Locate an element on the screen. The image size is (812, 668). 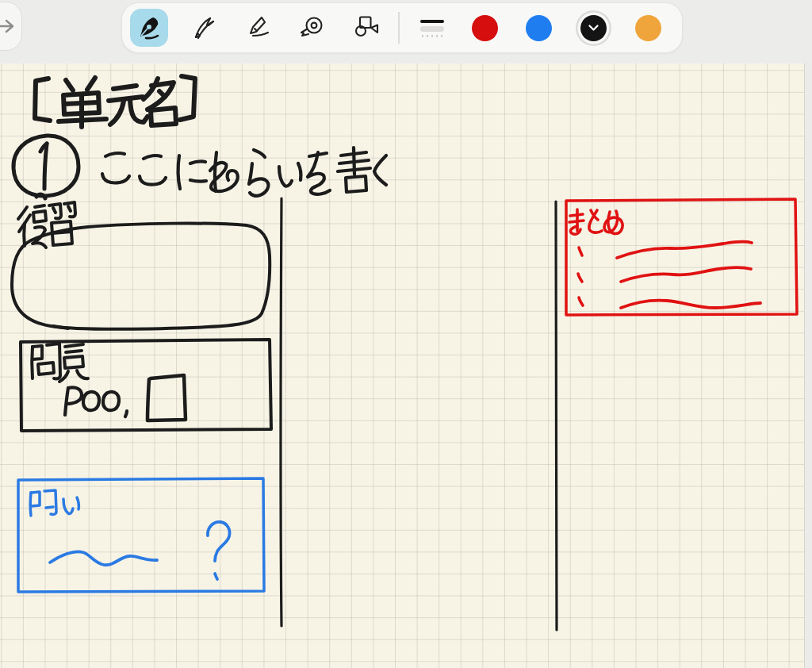
arrow-right-icon is located at coordinates (8, 26).